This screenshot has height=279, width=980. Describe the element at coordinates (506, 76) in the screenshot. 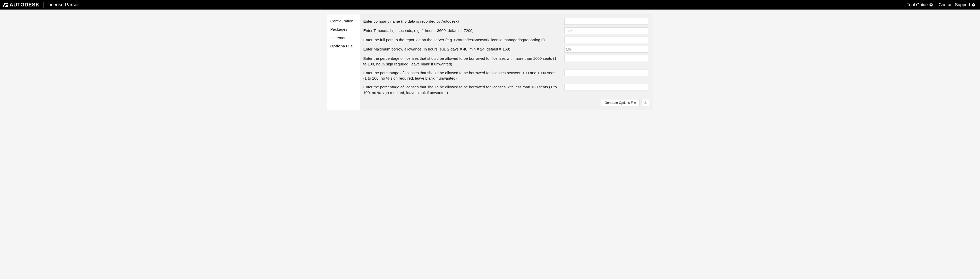

I see `field-row-pct-100-1000: Enter the percentage of licenses that sh…` at that location.